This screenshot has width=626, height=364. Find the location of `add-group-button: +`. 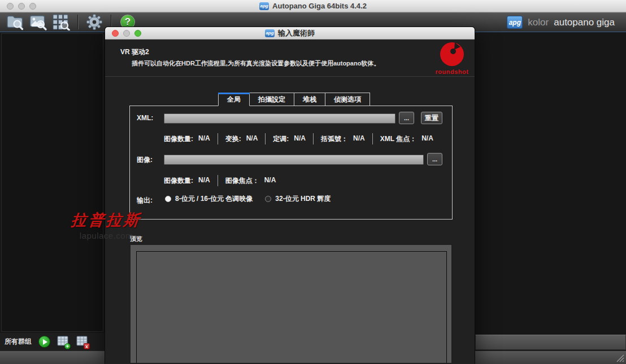

add-group-button: + is located at coordinates (63, 342).